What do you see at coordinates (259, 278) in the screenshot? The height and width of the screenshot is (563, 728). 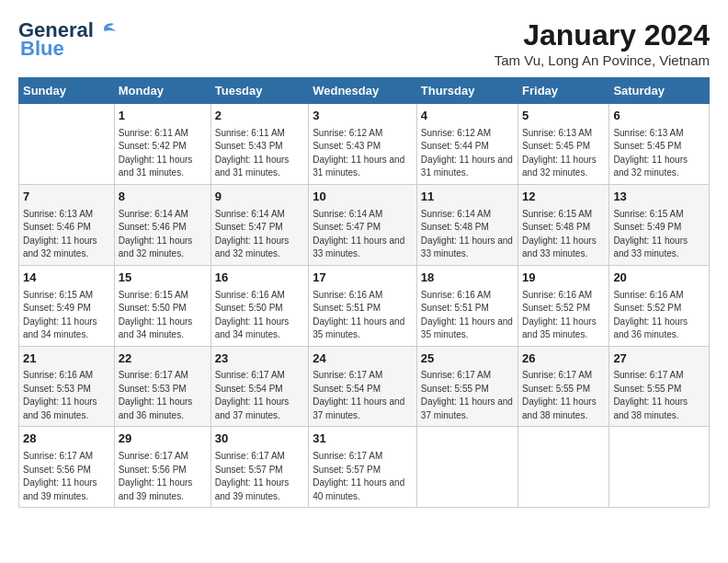 I see `day-number: 16` at bounding box center [259, 278].